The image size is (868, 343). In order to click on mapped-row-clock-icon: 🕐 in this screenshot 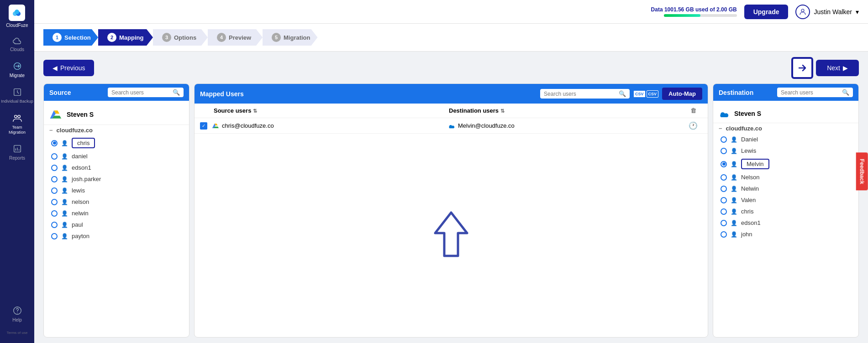, I will do `click(693, 126)`.